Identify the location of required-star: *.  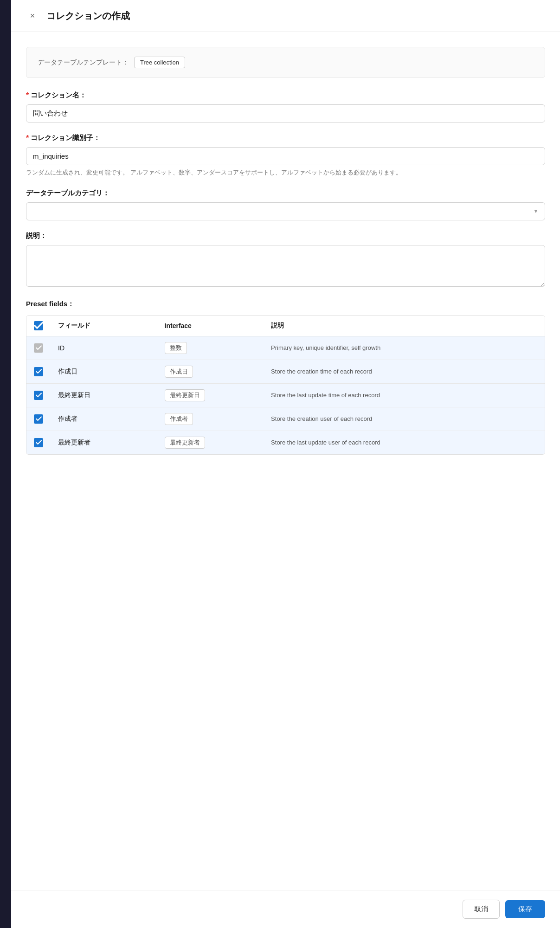
(27, 96).